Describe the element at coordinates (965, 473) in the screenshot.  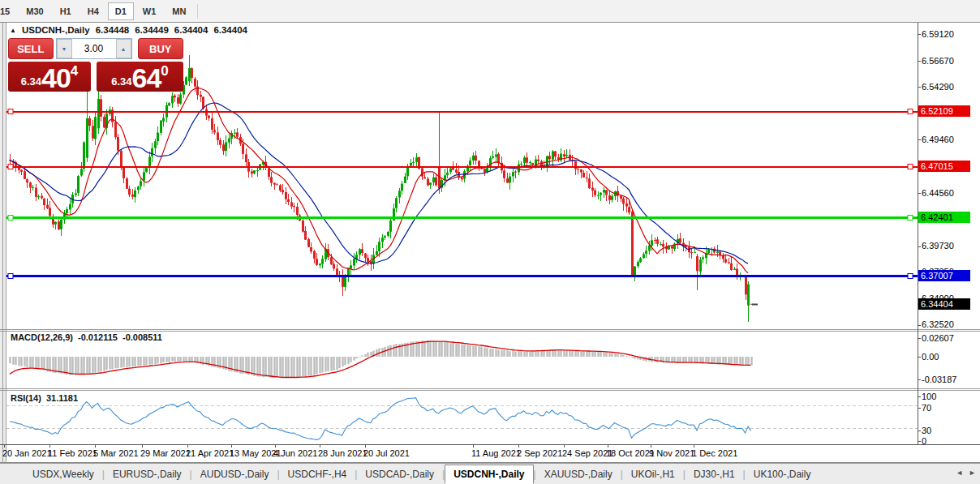
I see `tab-scroll-controls: ◄ ►` at that location.